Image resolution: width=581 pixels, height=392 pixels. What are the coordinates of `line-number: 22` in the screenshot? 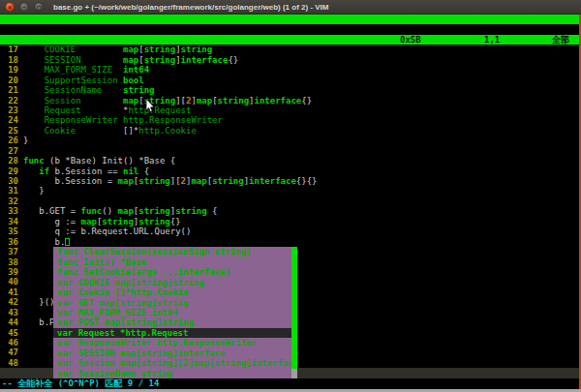 It's located at (10, 101).